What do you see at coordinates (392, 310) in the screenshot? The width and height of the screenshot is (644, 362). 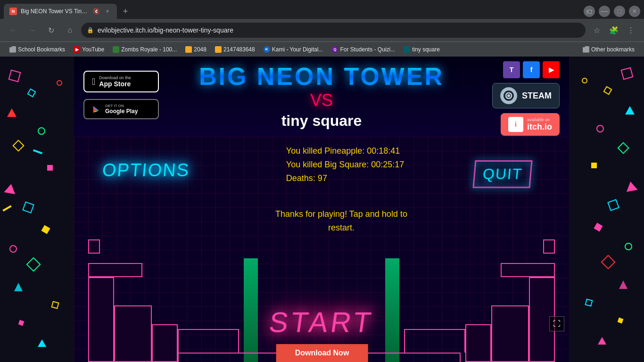 I see `torch-right` at bounding box center [392, 310].